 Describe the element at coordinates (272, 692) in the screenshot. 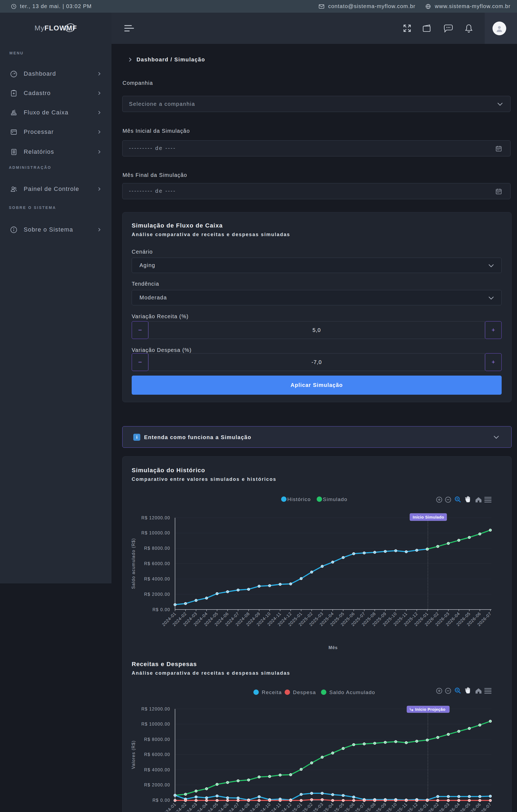

I see `svg-text: Receita` at that location.